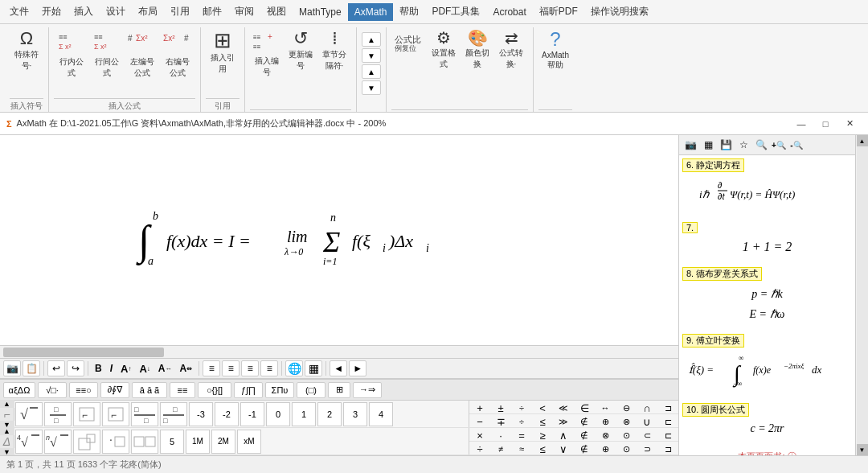 Image resolution: width=868 pixels, height=473 pixels. I want to click on cdot-sym: ·, so click(501, 436).